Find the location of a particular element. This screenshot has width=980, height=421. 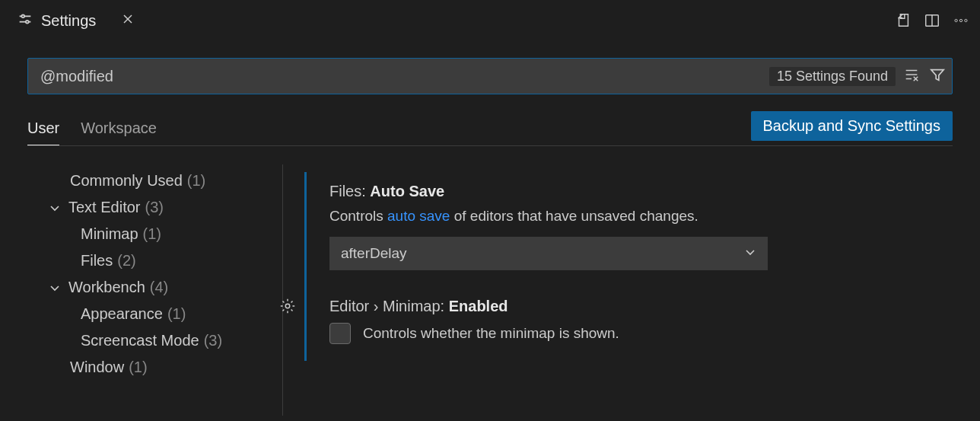

auto-save-dropdown: afterDelay is located at coordinates (549, 254).